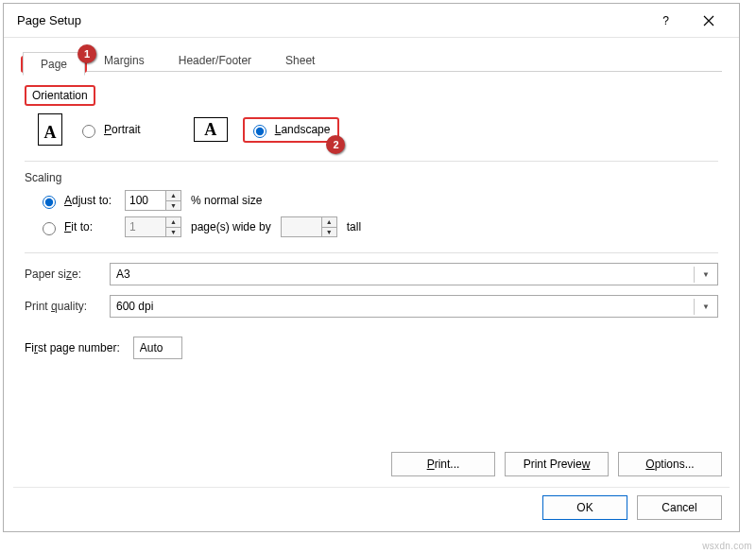  What do you see at coordinates (174, 223) in the screenshot?
I see `fit-wide-up: ▲` at bounding box center [174, 223].